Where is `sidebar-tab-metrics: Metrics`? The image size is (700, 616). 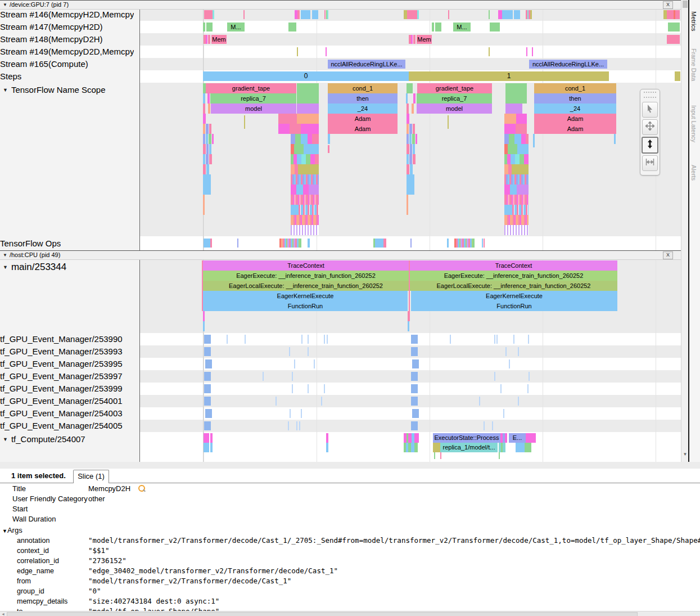
sidebar-tab-metrics: Metrics is located at coordinates (694, 21).